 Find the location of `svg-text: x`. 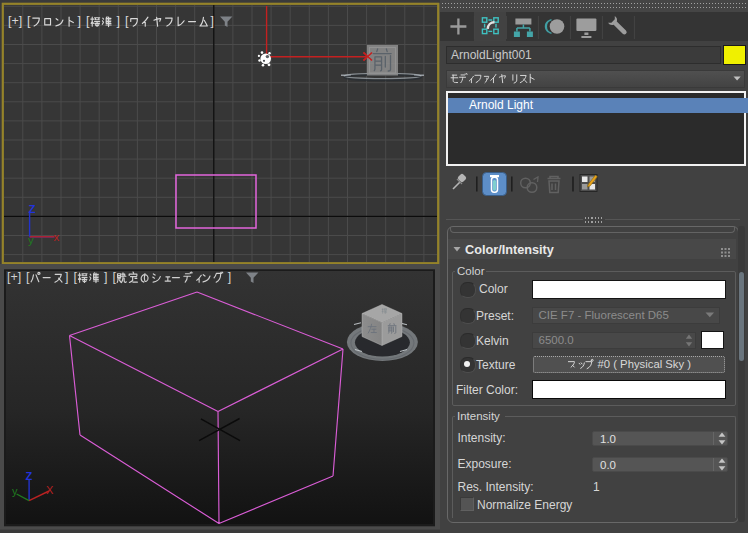

svg-text: x is located at coordinates (57, 237).